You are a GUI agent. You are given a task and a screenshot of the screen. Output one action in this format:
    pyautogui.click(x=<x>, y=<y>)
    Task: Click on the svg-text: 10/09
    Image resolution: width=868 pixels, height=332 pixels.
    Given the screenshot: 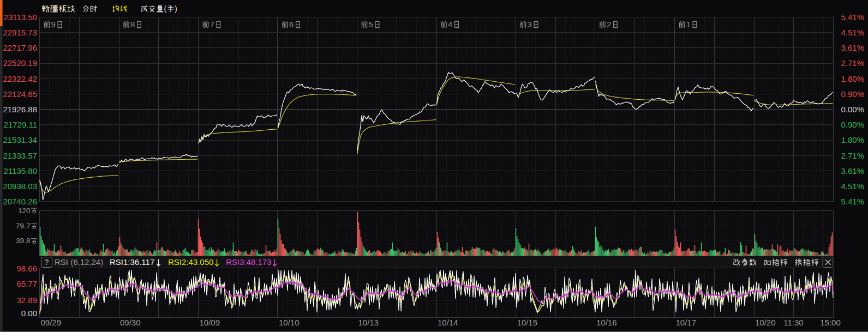 What is the action you would take?
    pyautogui.click(x=210, y=323)
    